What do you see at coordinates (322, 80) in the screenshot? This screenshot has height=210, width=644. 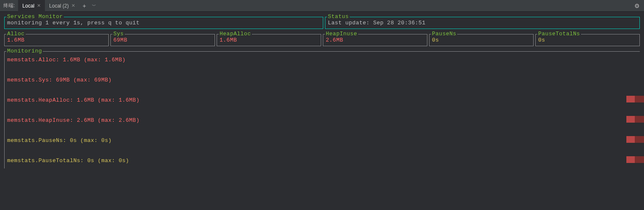 I see `monitoring-line: memstats.Sys: 69MB (max: 69MB)` at bounding box center [322, 80].